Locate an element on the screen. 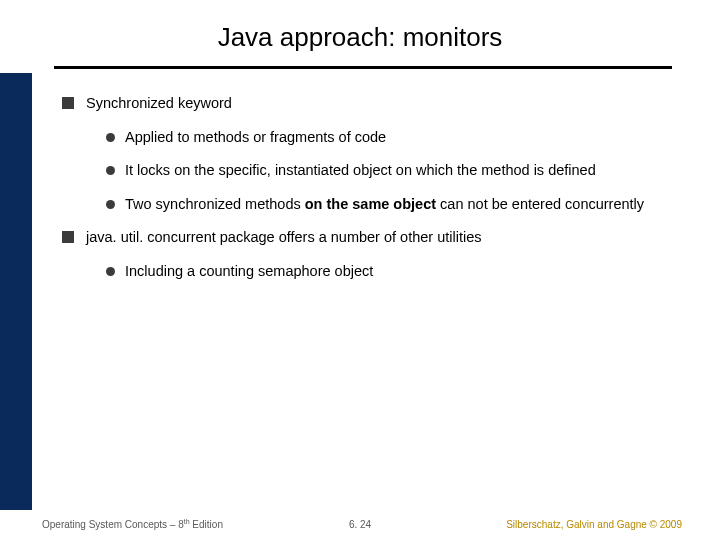 The height and width of the screenshot is (540, 720). list-item: java. util. concurrent package offers a … is located at coordinates (371, 238).